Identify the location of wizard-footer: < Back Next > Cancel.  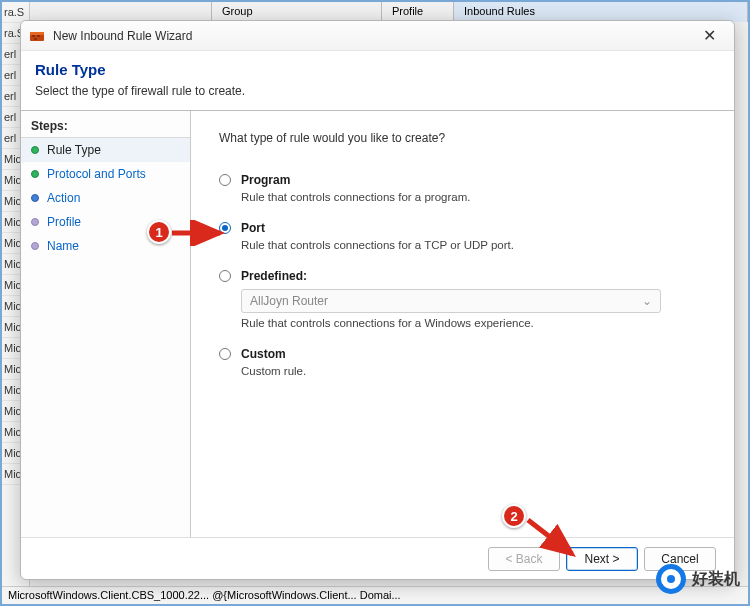
(378, 558).